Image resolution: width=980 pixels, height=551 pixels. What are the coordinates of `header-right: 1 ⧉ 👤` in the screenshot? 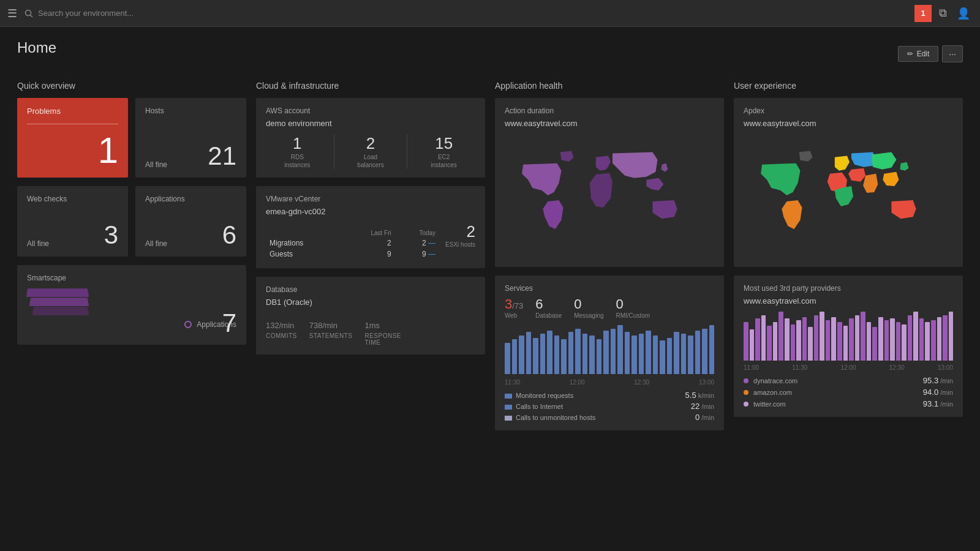 It's located at (943, 13).